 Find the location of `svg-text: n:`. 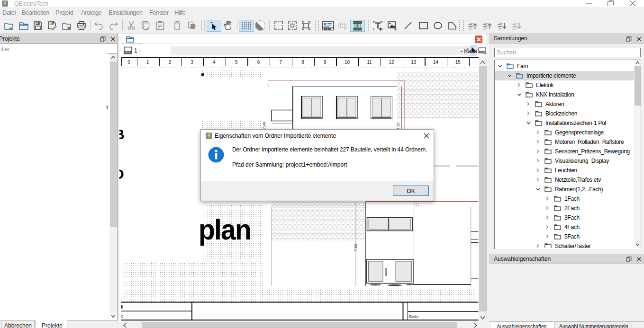

svg-text: n: is located at coordinates (122, 316).